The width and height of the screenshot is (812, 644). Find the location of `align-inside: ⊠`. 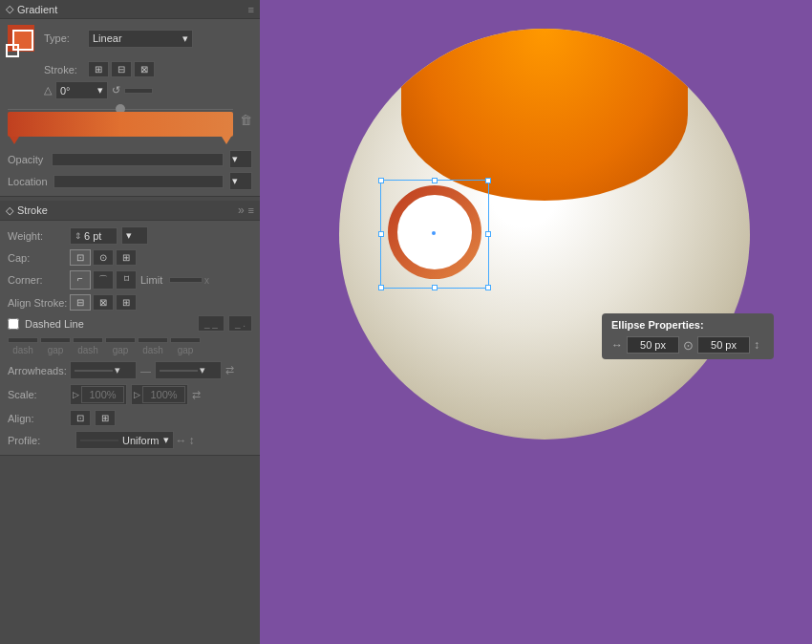

align-inside: ⊠ is located at coordinates (103, 302).